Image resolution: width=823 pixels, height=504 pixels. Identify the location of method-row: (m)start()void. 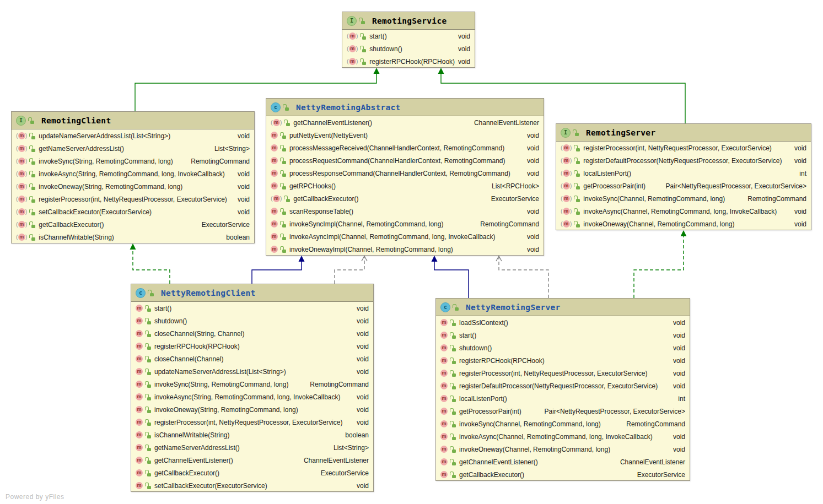
(408, 36).